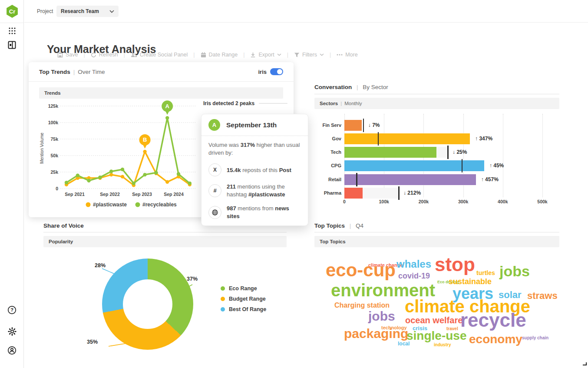  I want to click on cloud-word: straws, so click(542, 296).